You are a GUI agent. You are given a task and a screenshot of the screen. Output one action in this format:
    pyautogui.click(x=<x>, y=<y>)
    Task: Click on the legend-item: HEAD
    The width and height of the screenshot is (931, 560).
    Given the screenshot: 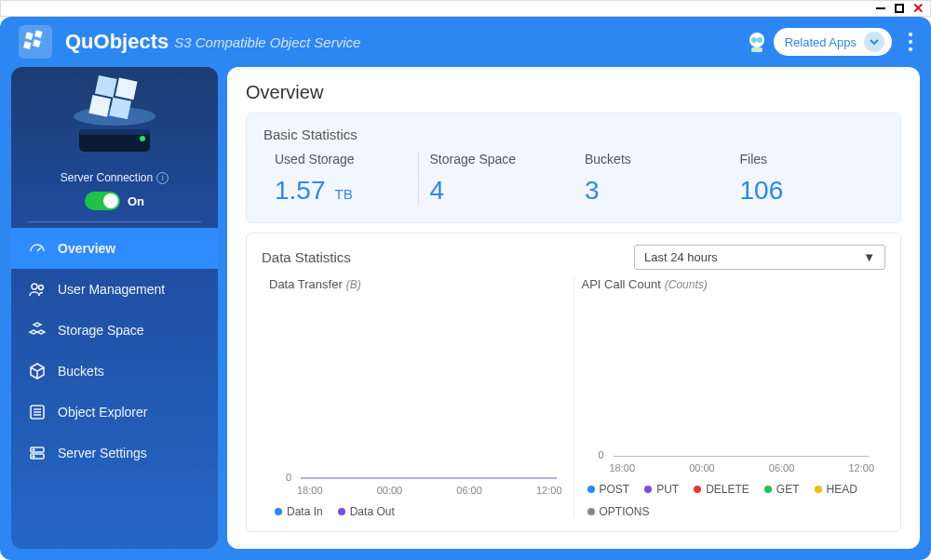 What is the action you would take?
    pyautogui.click(x=836, y=489)
    